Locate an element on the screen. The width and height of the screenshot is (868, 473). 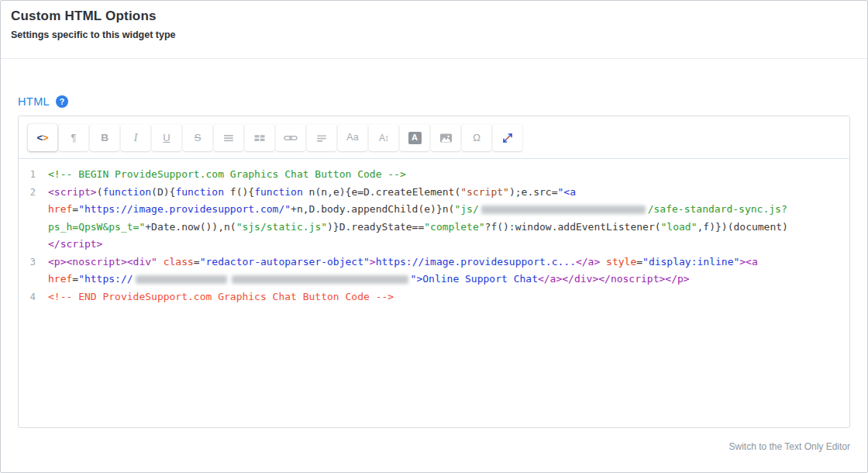
code-token: <!-- BEGIN ProvideSupport.com Graphics C… is located at coordinates (227, 174).